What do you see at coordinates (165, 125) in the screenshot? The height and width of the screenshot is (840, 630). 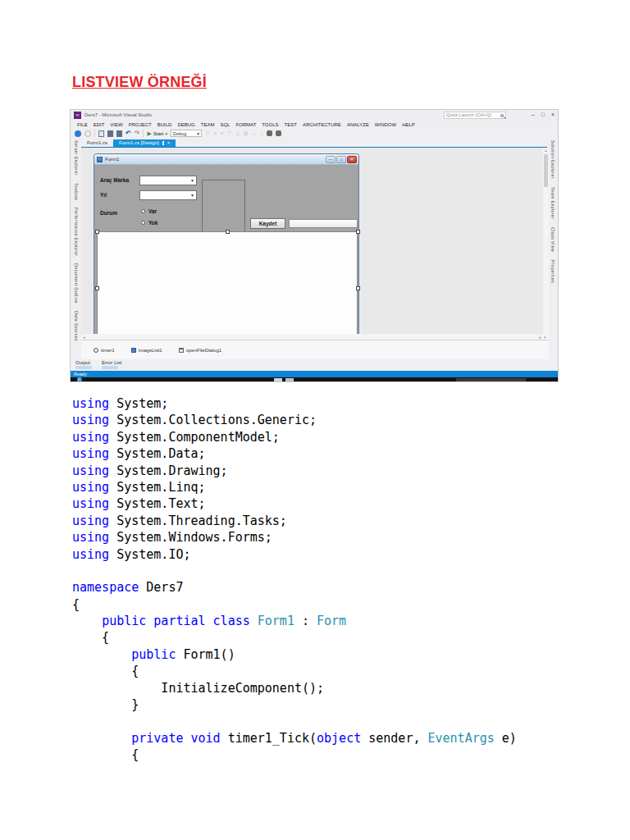 I see `menu-build: BUILD` at bounding box center [165, 125].